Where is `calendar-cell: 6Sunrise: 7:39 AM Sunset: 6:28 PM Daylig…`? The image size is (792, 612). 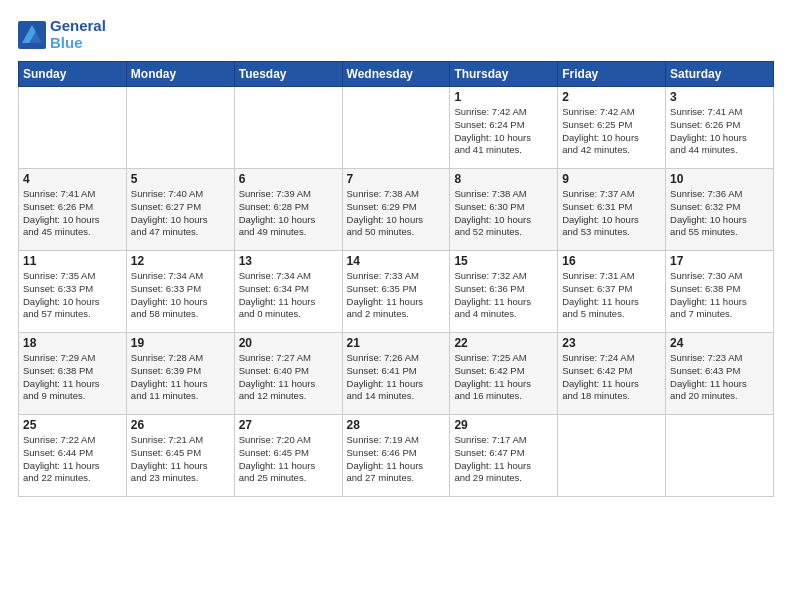 calendar-cell: 6Sunrise: 7:39 AM Sunset: 6:28 PM Daylig… is located at coordinates (288, 210).